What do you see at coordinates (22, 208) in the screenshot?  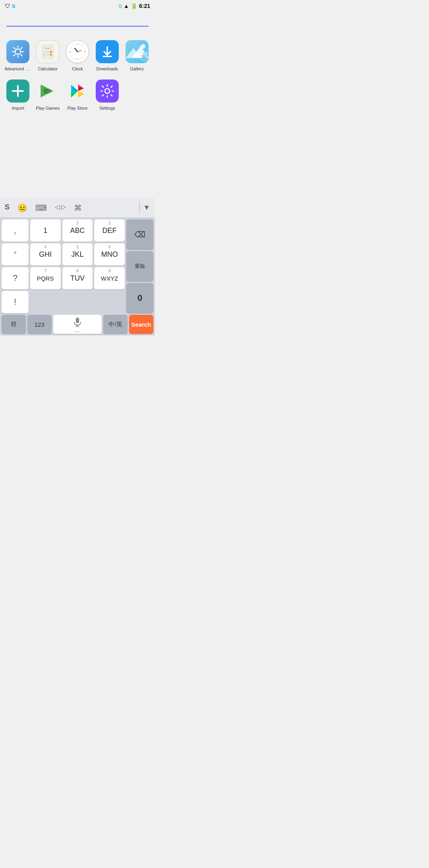 I see `emoji-toolbar-icon: 😐` at bounding box center [22, 208].